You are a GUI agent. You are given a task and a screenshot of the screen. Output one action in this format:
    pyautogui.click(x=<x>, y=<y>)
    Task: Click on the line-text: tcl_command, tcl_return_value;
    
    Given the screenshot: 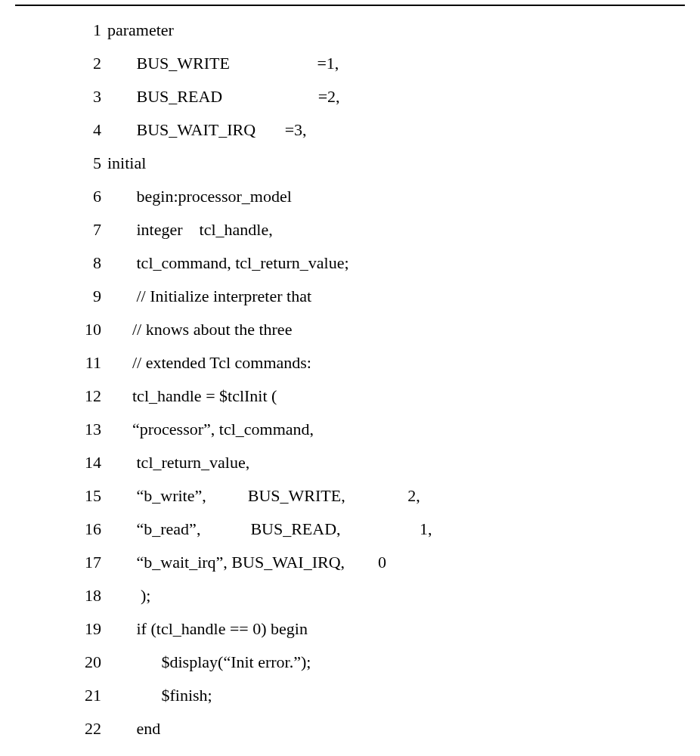 What is the action you would take?
    pyautogui.click(x=228, y=263)
    